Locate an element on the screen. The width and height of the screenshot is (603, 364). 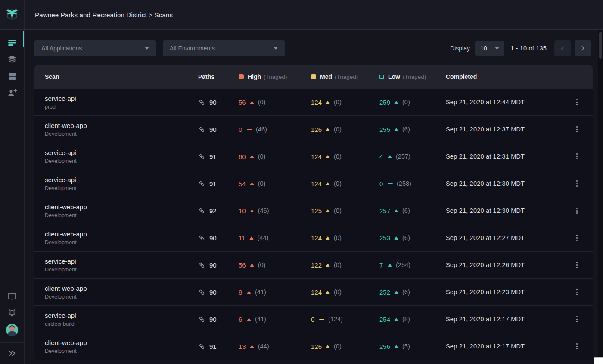
user-add-icon is located at coordinates (12, 93).